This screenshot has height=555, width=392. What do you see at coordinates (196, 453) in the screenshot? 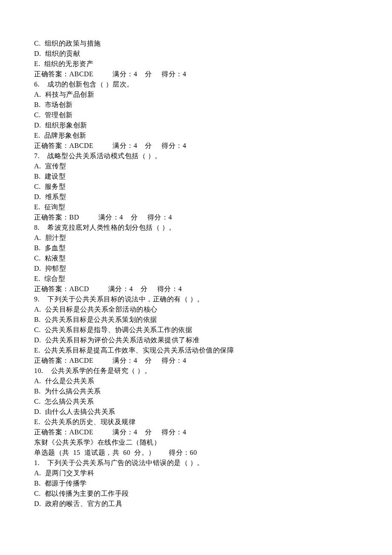
I see `section-info: 单选题（共 15 道试题，共 60 分。） 得分：60` at bounding box center [196, 453].